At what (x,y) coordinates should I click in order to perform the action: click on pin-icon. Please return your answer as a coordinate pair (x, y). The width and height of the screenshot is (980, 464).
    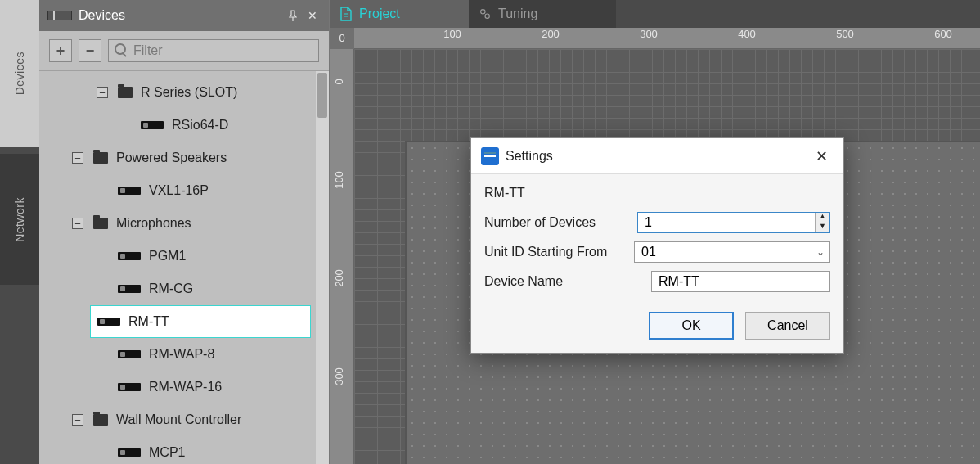
    Looking at the image, I should click on (293, 16).